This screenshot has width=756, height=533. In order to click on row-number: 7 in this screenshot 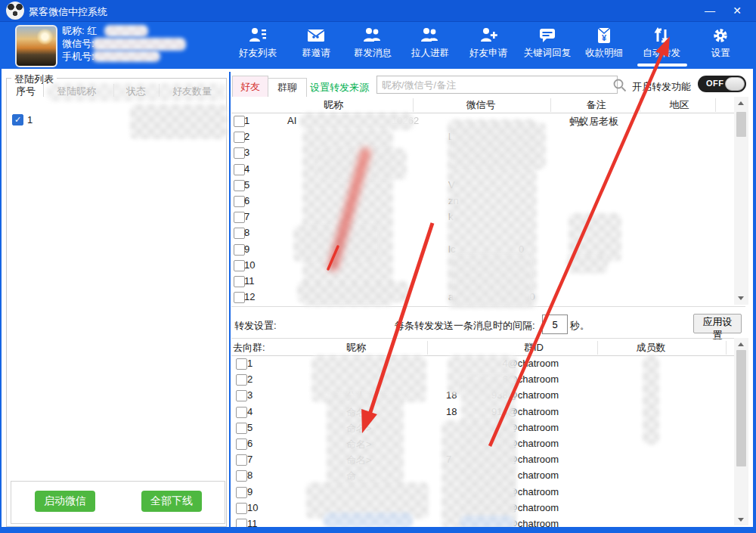, I will do `click(249, 460)`.